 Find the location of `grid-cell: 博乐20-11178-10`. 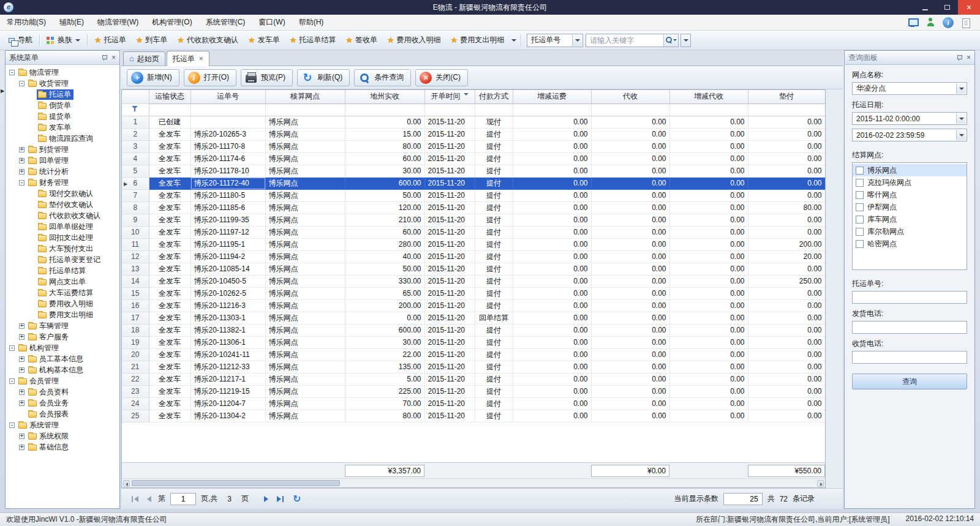

grid-cell: 博乐20-11178-10 is located at coordinates (228, 171).